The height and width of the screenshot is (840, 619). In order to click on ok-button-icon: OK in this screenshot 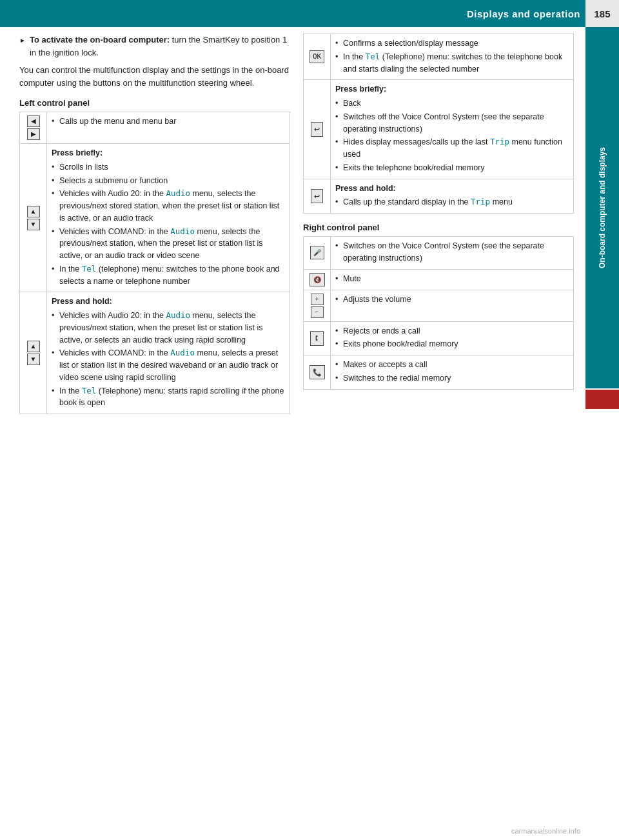, I will do `click(317, 57)`.